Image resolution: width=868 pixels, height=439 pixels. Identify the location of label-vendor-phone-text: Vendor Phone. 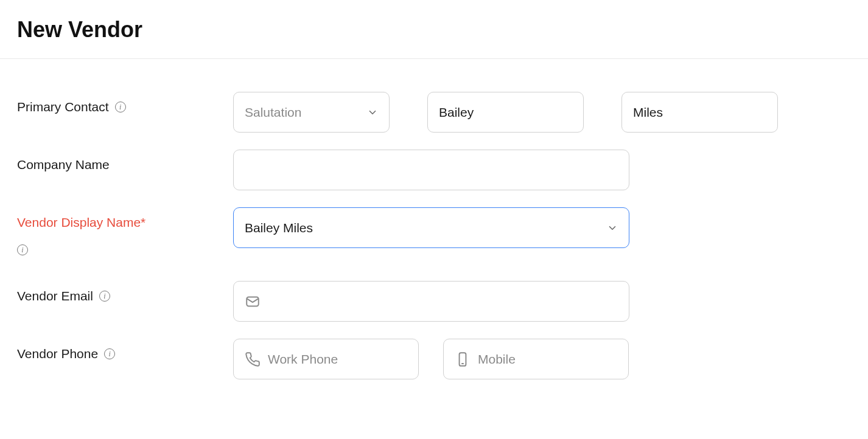
(57, 354).